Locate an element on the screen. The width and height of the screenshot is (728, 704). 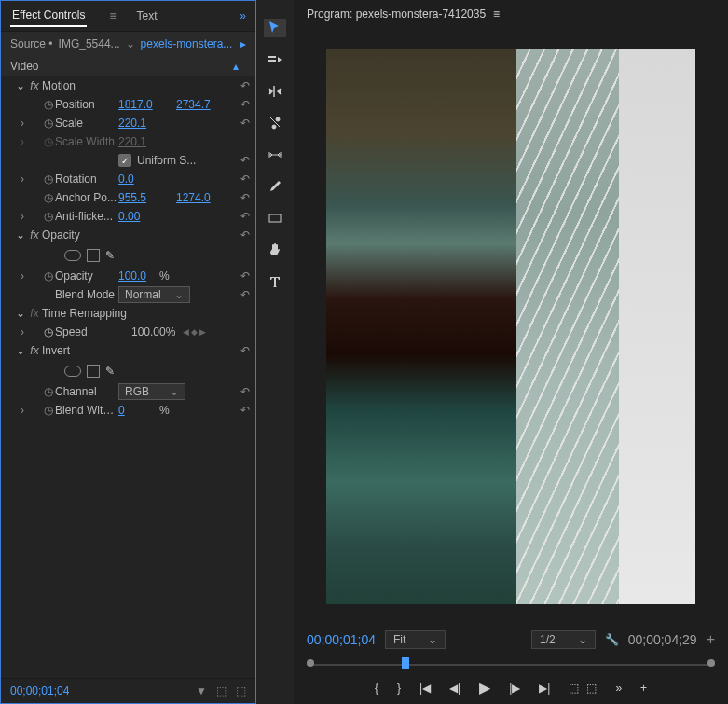
mark-out-icon: } is located at coordinates (399, 688).